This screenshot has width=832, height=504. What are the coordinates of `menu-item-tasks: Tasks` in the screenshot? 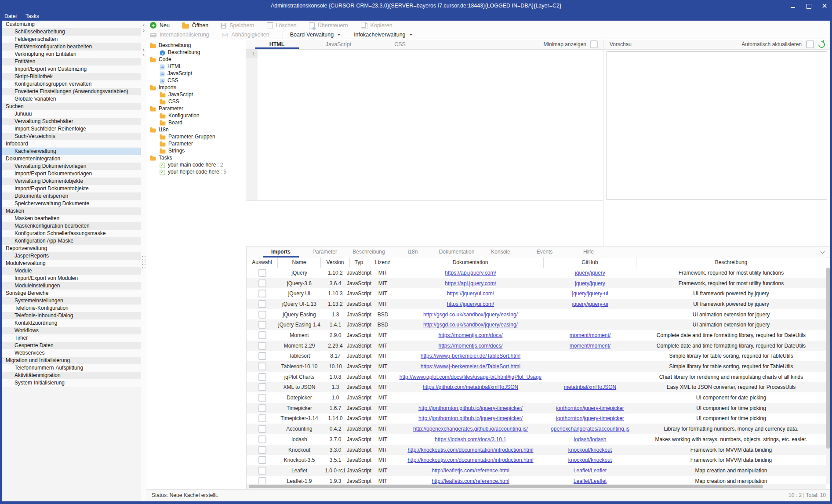 It's located at (33, 16).